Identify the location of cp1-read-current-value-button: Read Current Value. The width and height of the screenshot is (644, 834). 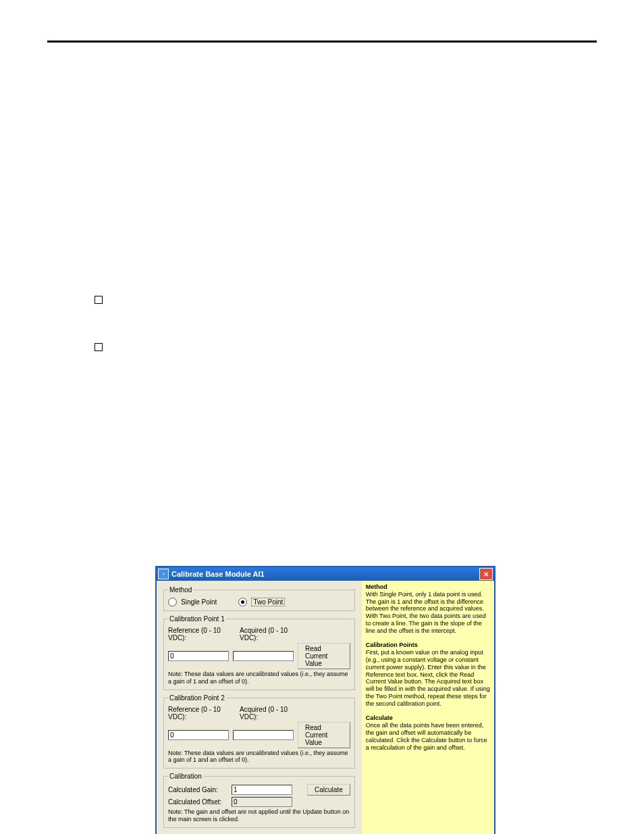
(324, 656).